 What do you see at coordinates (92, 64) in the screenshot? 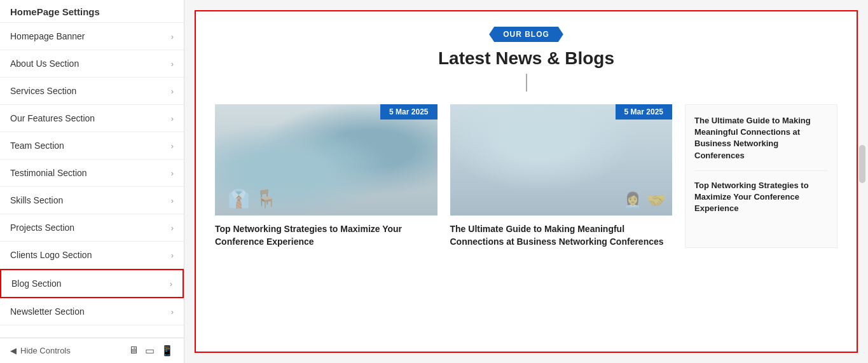
I see `sidebar-item-about-us-section: About Us Section ›` at bounding box center [92, 64].